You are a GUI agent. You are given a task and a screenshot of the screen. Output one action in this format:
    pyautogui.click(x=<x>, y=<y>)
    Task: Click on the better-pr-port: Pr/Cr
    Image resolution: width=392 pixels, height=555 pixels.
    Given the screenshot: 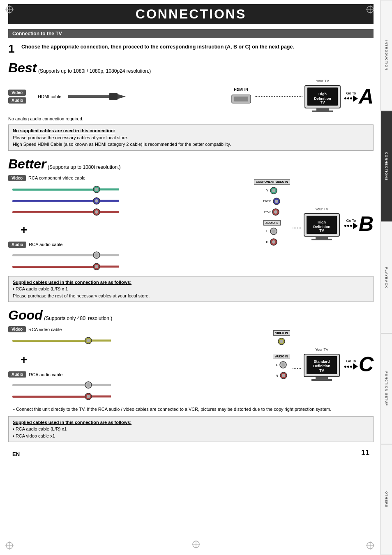 What is the action you would take?
    pyautogui.click(x=272, y=212)
    